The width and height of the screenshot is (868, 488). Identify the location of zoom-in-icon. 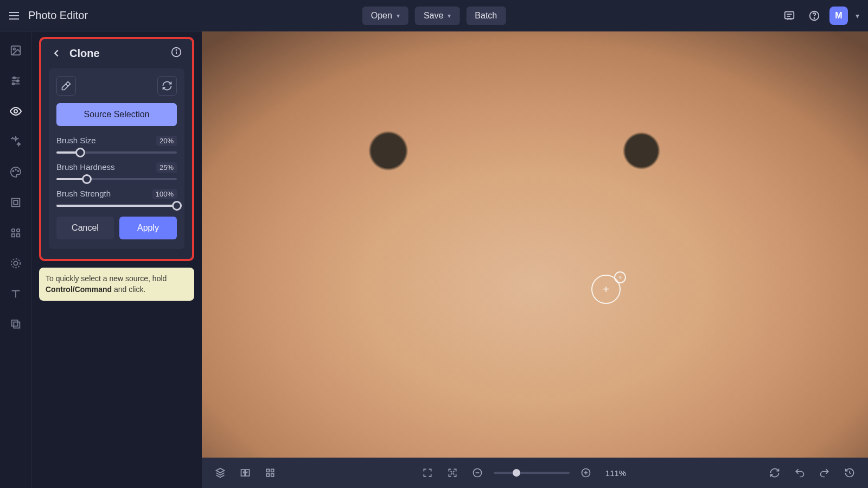
(586, 473).